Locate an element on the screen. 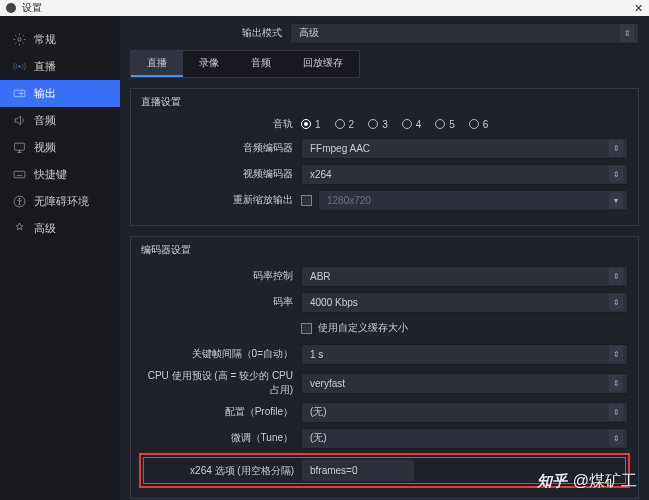 The image size is (649, 500). sidebar-item-label: 常规 is located at coordinates (45, 40).